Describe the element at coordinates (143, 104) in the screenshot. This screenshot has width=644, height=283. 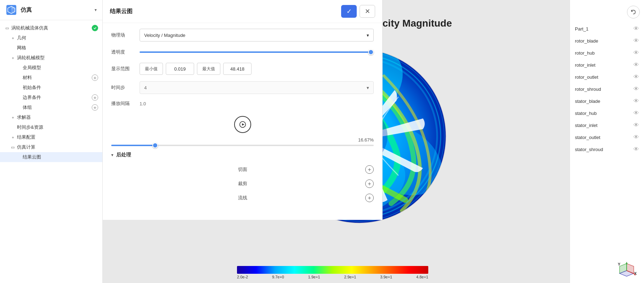
I see `interval-value: 1.0` at that location.